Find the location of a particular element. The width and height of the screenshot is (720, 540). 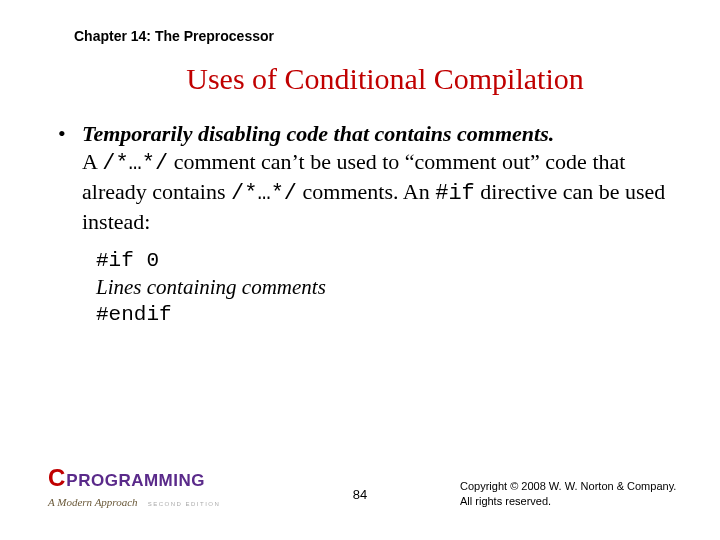

copyright-line-2: All rights reserved. is located at coordinates (575, 501).